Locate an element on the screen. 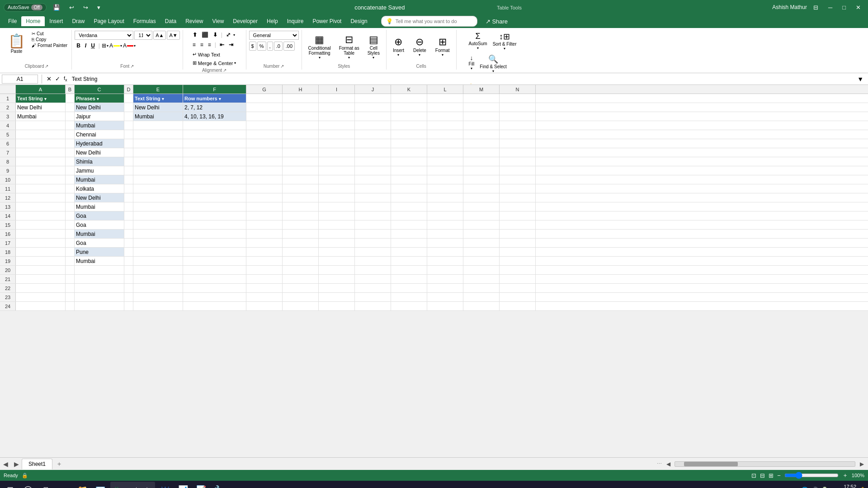  cell-j2 is located at coordinates (373, 108).